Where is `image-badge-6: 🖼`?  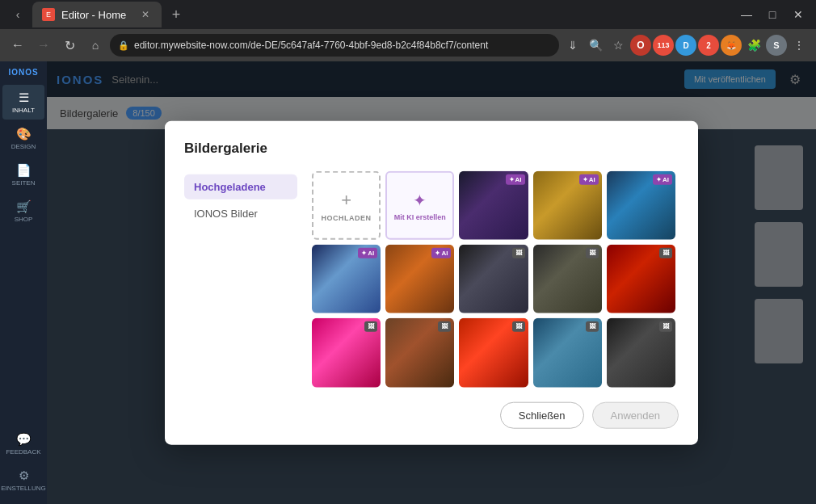 image-badge-6: 🖼 is located at coordinates (519, 254).